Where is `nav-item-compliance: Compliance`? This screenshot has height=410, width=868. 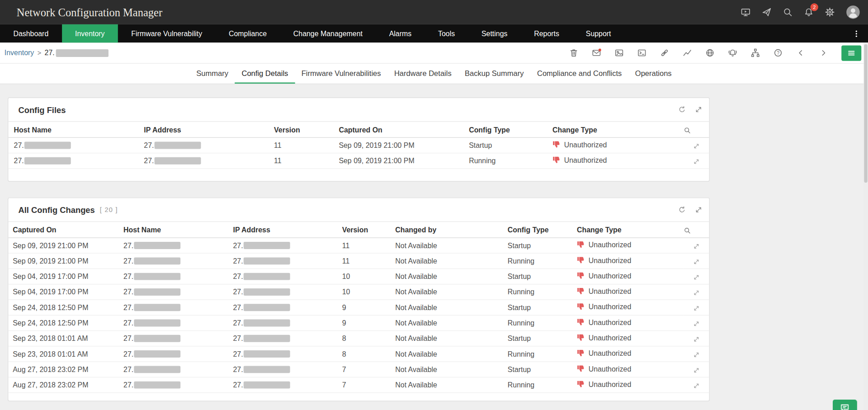 nav-item-compliance: Compliance is located at coordinates (248, 33).